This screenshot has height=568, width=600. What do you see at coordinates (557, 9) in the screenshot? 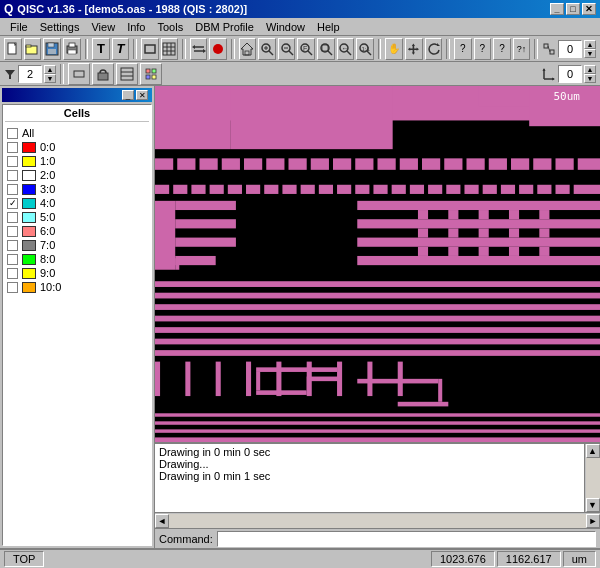
I see `minimize-button: _` at bounding box center [557, 9].